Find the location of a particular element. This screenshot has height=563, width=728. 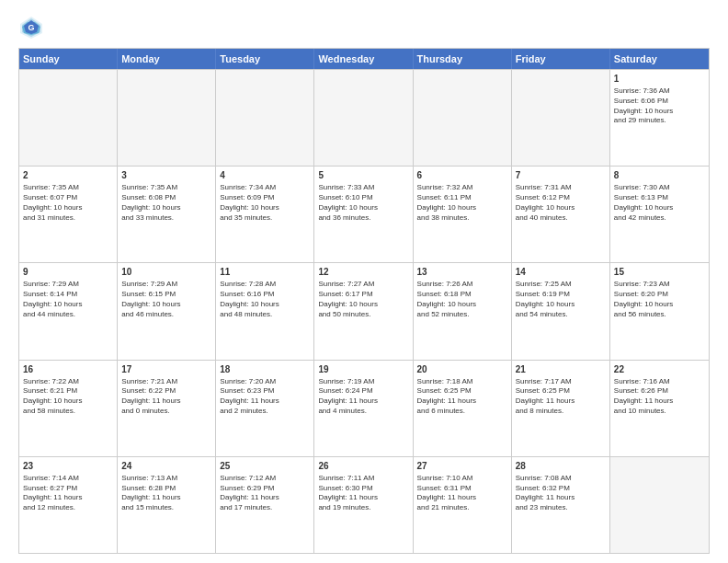

day-number: 13 is located at coordinates (462, 272).